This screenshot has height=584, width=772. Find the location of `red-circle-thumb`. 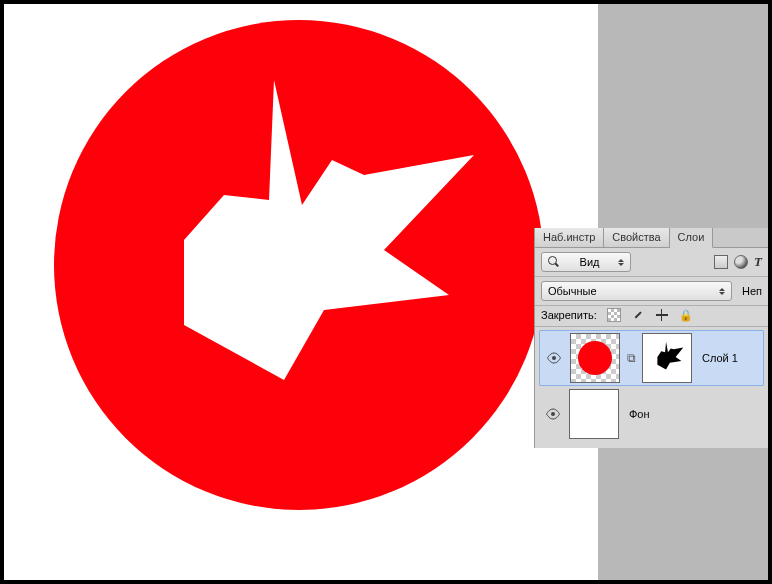

red-circle-thumb is located at coordinates (595, 358).